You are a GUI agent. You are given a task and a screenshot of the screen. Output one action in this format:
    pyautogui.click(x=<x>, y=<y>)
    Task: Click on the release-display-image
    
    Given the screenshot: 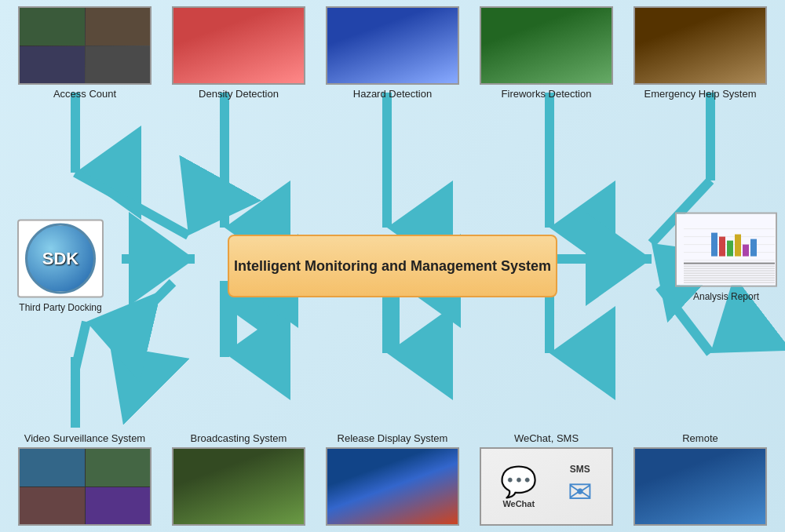 What is the action you would take?
    pyautogui.click(x=392, y=486)
    